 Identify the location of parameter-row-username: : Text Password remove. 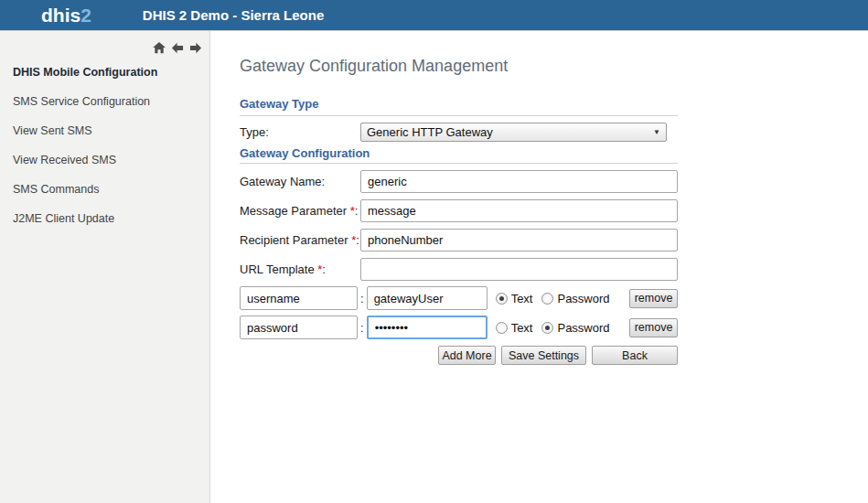
(459, 298).